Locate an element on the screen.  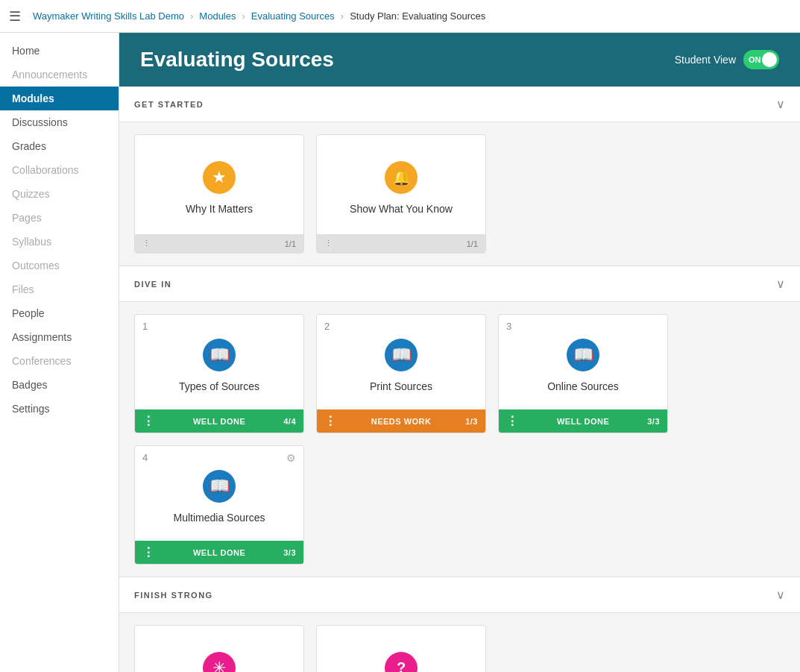
section-header-finish-strong: FINISH STRONG ∨ is located at coordinates (459, 595).